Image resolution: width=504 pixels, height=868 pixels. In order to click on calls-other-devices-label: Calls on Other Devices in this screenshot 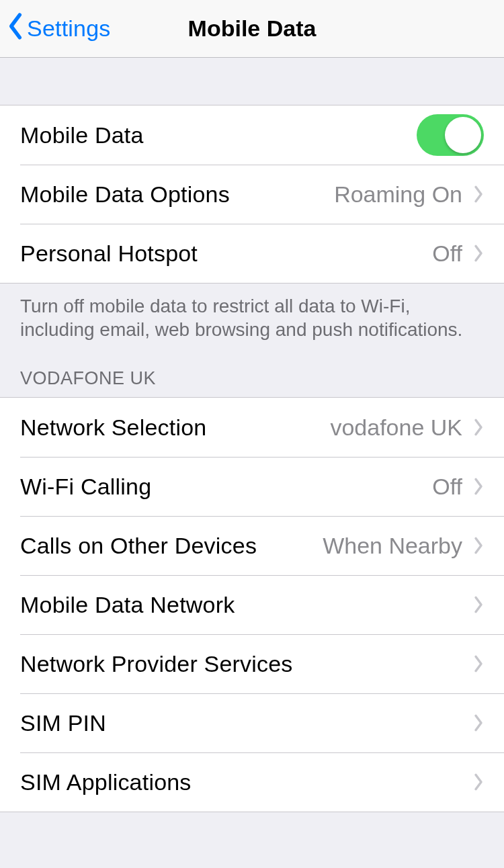, I will do `click(171, 546)`.